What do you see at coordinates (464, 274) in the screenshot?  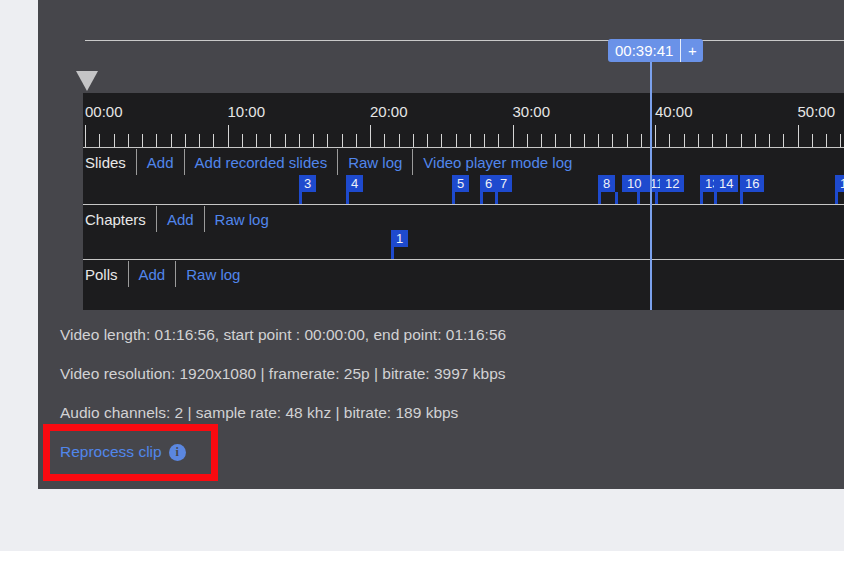 I see `polls-label-bar: PollsAddRaw log` at bounding box center [464, 274].